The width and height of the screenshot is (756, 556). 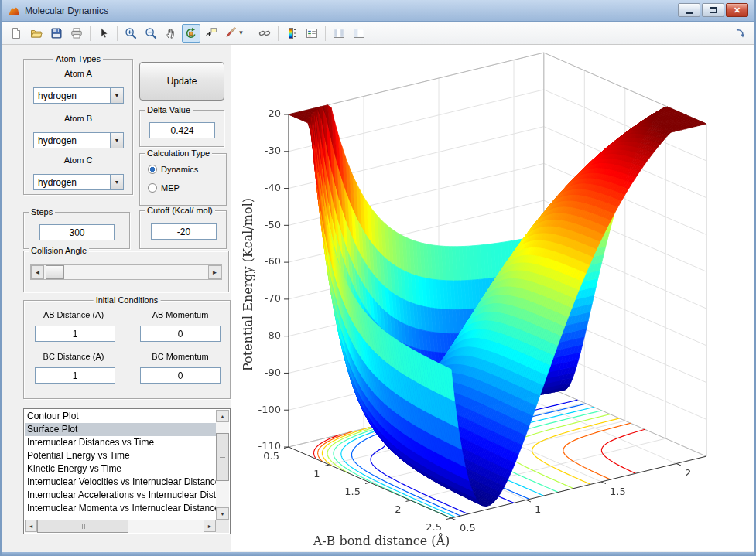 What do you see at coordinates (74, 356) in the screenshot?
I see `bc-distance-label: BC Distance (A)` at bounding box center [74, 356].